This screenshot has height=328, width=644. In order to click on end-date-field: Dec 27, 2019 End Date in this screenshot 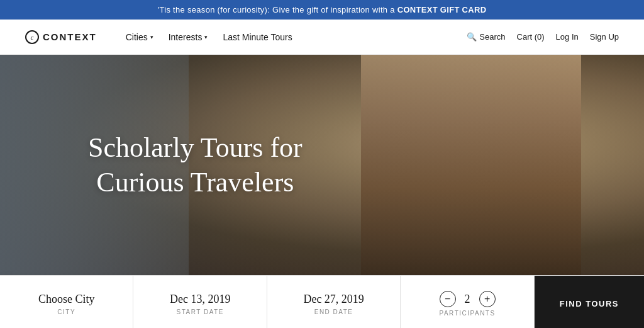, I will do `click(334, 302)`.